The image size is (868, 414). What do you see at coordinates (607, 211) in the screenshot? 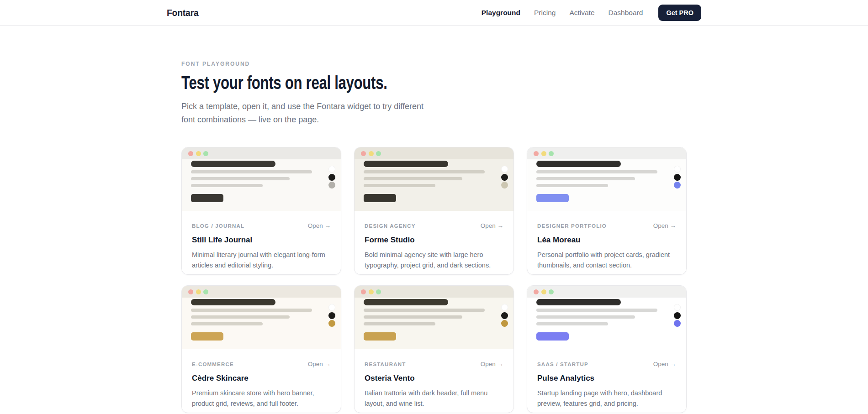
I see `template-card: DESIGNER PORTFOLIO Open → Léa Moreau Per…` at bounding box center [607, 211].